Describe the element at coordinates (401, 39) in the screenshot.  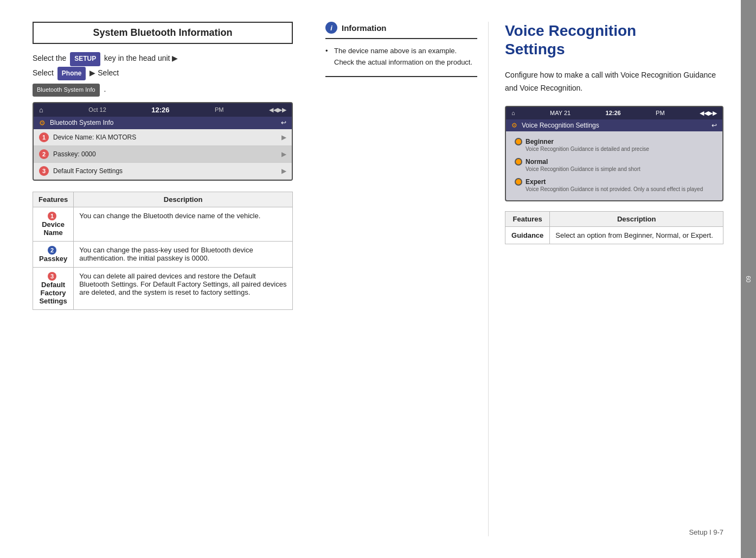
I see `info-divider` at that location.